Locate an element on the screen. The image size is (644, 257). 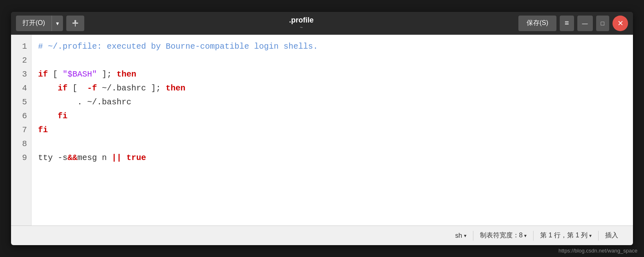
line-number: 8 is located at coordinates (21, 144).